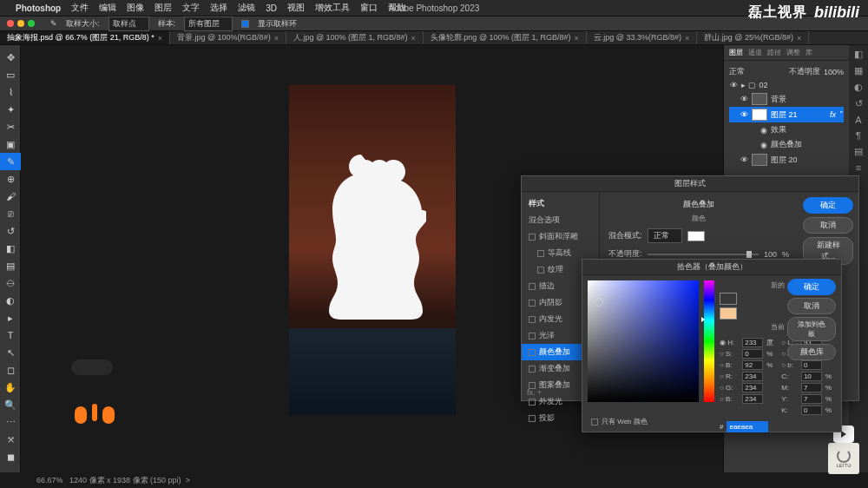  I want to click on blur-tool-icon: ⦵, so click(10, 283).